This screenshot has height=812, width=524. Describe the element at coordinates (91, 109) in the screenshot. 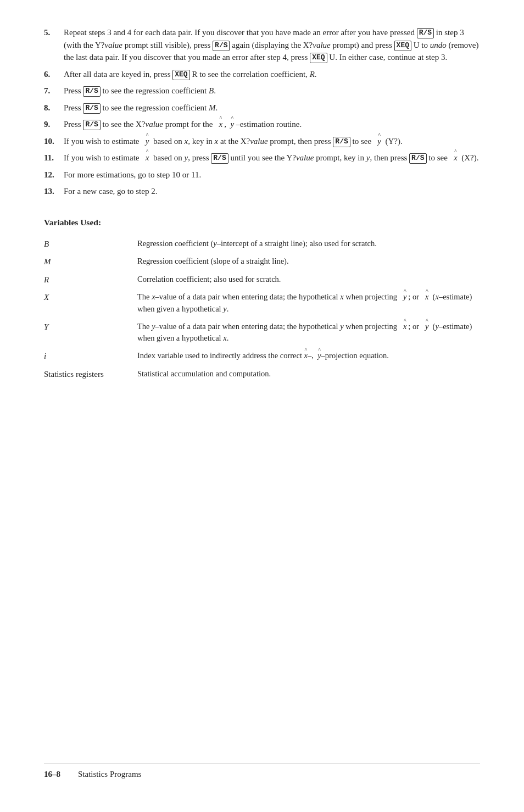

I see `rs-key-4: R/S` at that location.